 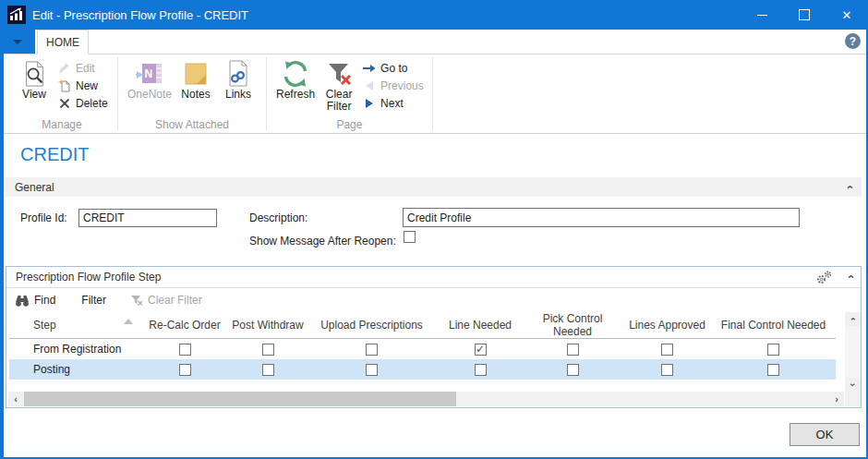 I want to click on clear-filter-grid-label: Clear Filter, so click(x=175, y=300).